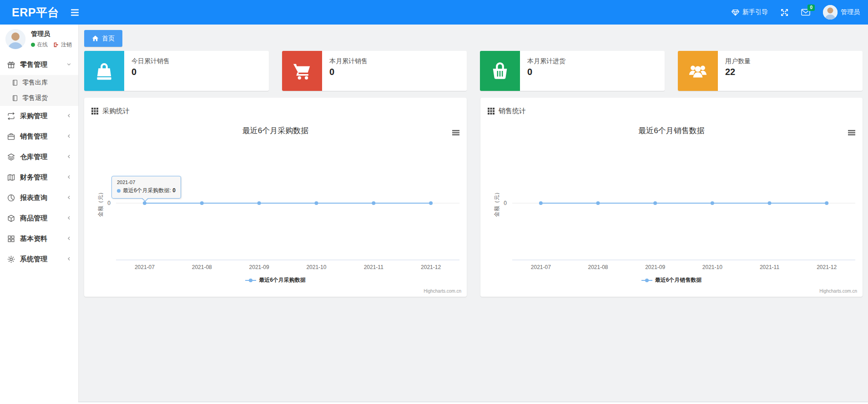 The width and height of the screenshot is (868, 404). What do you see at coordinates (151, 61) in the screenshot?
I see `stat-card-label: 今日累计销售` at bounding box center [151, 61].